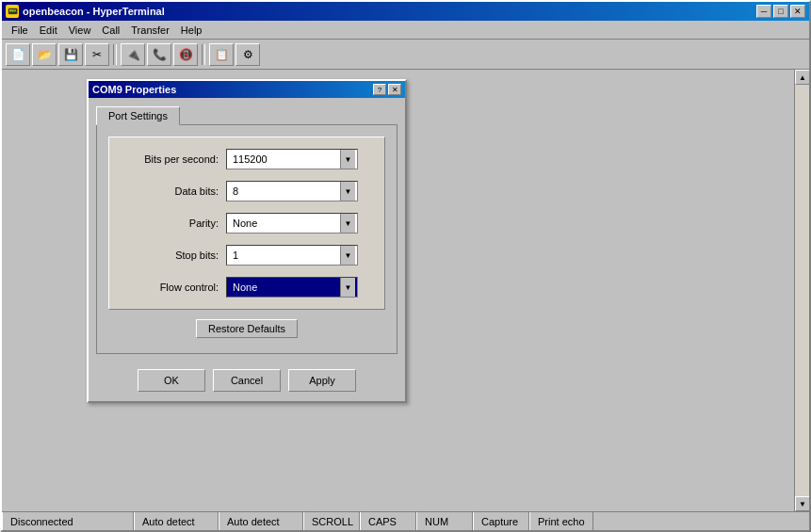  I want to click on bits-per-second-value: 115200, so click(284, 159).